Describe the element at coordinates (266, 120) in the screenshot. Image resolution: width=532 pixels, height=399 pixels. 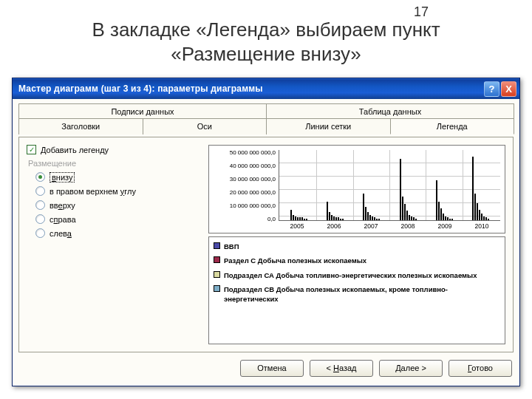
I see `tabstrip: Подписи данных Таблица данных Заголовки …` at that location.